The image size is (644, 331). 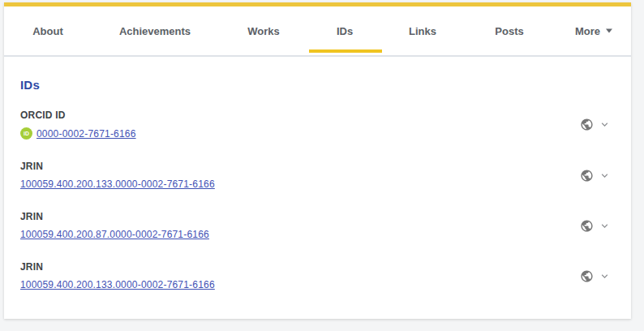 What do you see at coordinates (316, 175) in the screenshot?
I see `id-row-jrin-1: JRIN 100059.400.200.133.0000-0002-7671-6…` at bounding box center [316, 175].